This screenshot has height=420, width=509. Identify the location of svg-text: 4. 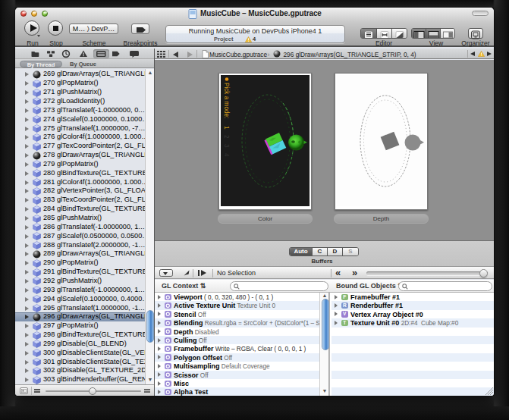
(226, 155).